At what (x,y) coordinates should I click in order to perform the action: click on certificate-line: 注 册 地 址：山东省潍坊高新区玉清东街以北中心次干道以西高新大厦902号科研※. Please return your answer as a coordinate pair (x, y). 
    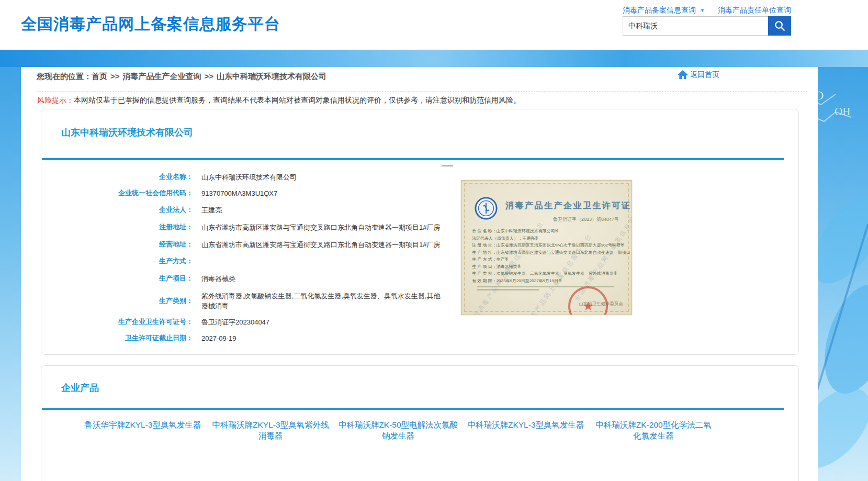
    Looking at the image, I should click on (551, 245).